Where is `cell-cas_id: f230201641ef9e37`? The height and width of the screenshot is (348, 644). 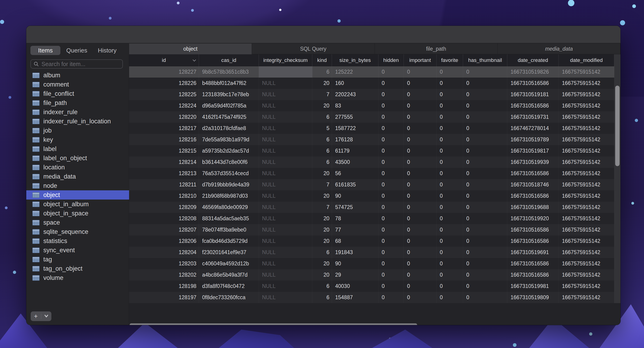 cell-cas_id: f230201641ef9e37 is located at coordinates (229, 252).